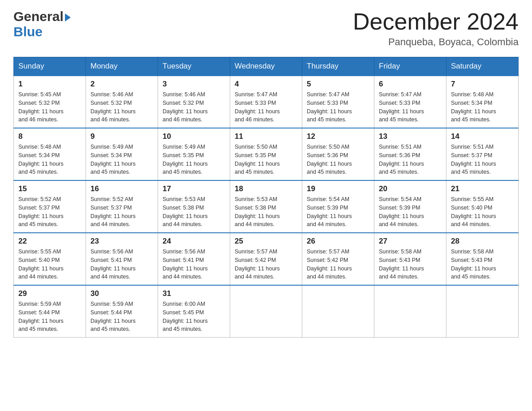  What do you see at coordinates (122, 154) in the screenshot?
I see `calendar-cell: 9Sunrise: 5:49 AM Sunset: 5:34 PM Daylig…` at bounding box center [122, 154].